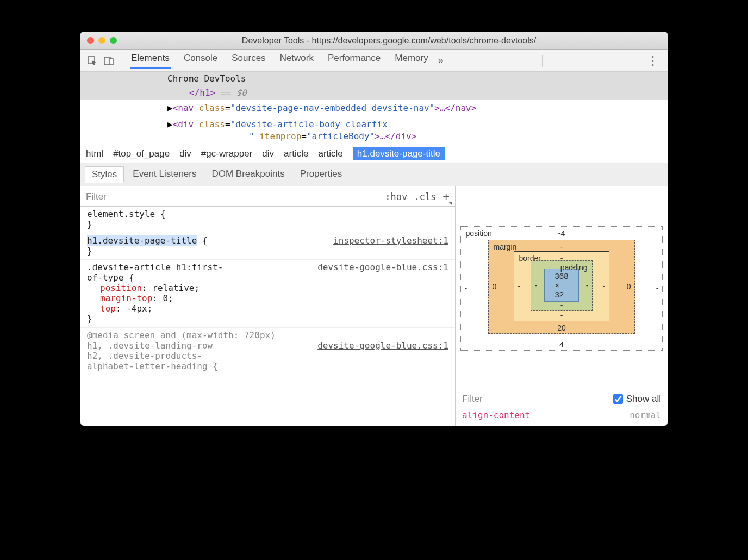  I want to click on panel-tabs: Elements Console Sources Network Perform…, so click(279, 61).